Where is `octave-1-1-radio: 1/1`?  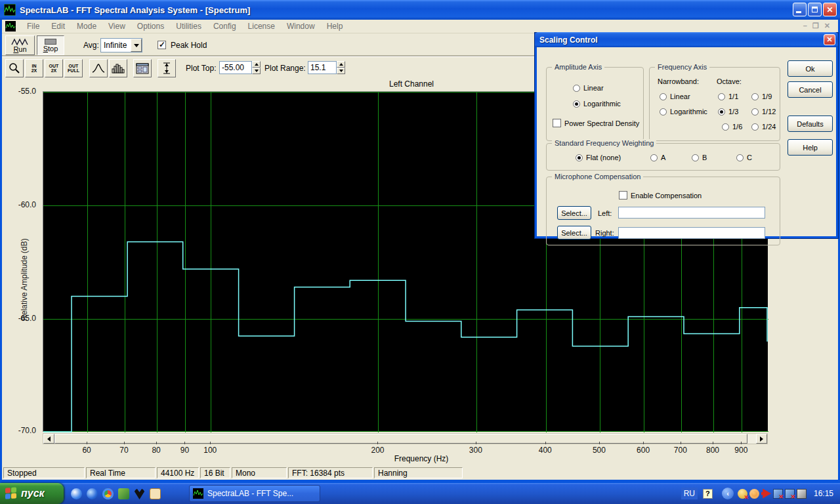
octave-1-1-radio: 1/1 is located at coordinates (728, 96).